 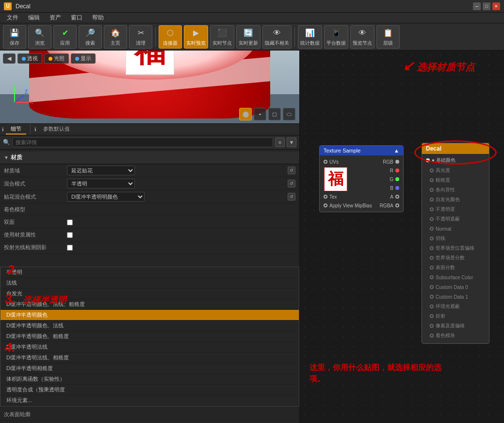 What do you see at coordinates (16, 129) in the screenshot?
I see `detail-tab: 细节` at bounding box center [16, 129].